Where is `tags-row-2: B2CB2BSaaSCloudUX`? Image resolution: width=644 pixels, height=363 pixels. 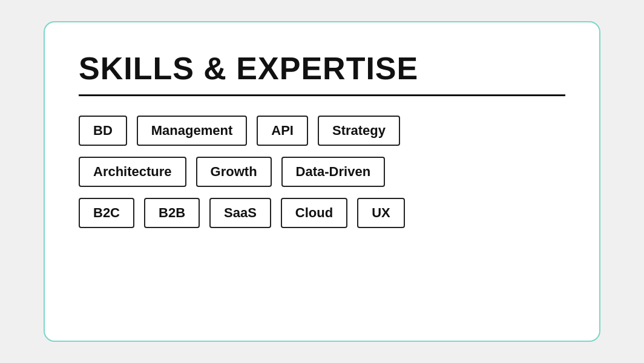
tags-row-2: B2CB2BSaaSCloudUX is located at coordinates (322, 213).